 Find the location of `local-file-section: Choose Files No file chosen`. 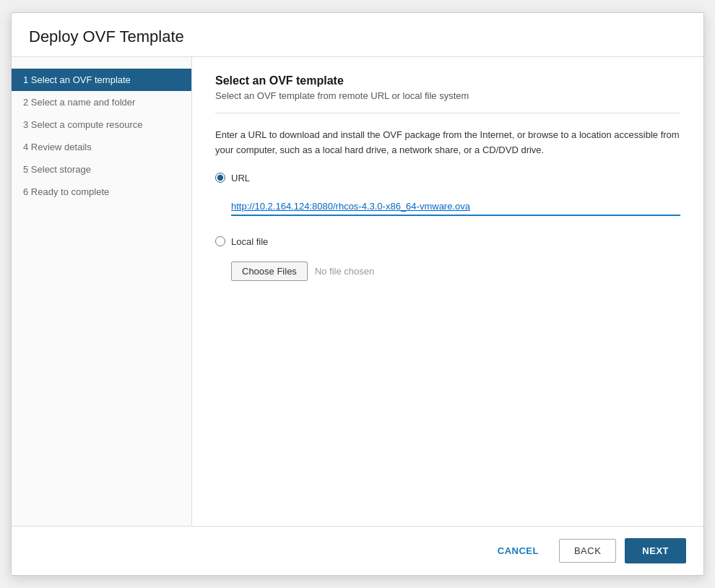

local-file-section: Choose Files No file chosen is located at coordinates (456, 272).